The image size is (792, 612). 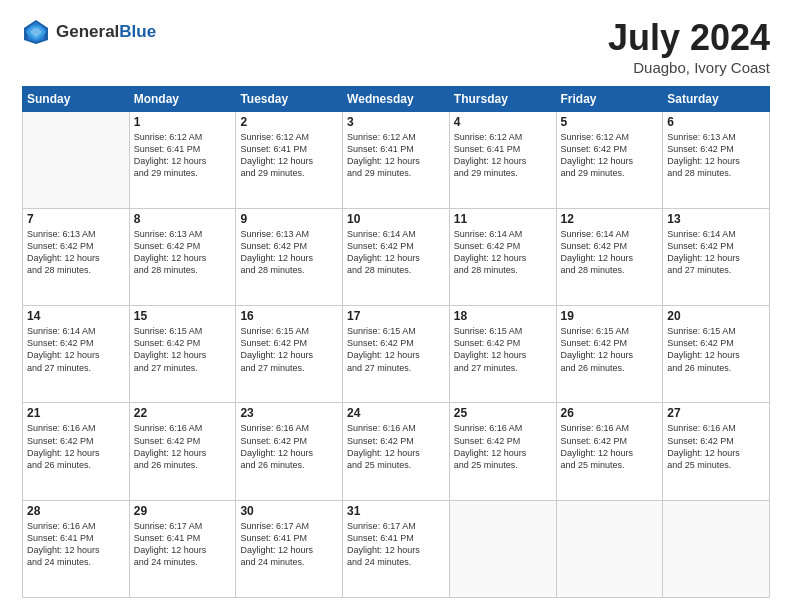 I want to click on calendar-cell: 16Sunrise: 6:15 AM Sunset: 6:42 PM Dayli…, so click(x=290, y=354).